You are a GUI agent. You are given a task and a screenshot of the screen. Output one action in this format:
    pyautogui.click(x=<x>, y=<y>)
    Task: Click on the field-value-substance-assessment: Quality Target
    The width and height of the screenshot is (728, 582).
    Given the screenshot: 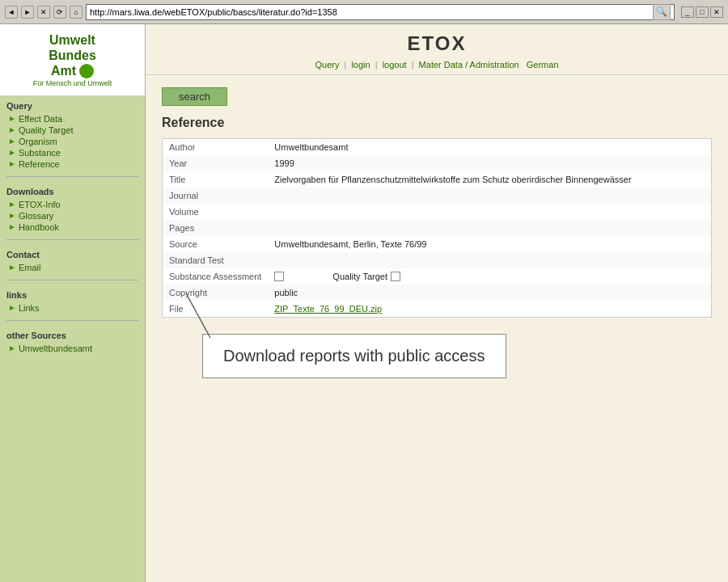 What is the action you would take?
    pyautogui.click(x=489, y=276)
    